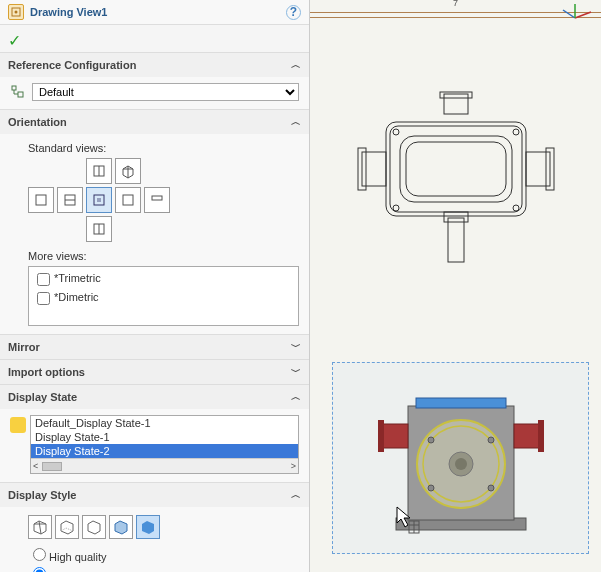 The height and width of the screenshot is (572, 601). Describe the element at coordinates (52, 466) in the screenshot. I see `scroll-thumb` at that location.